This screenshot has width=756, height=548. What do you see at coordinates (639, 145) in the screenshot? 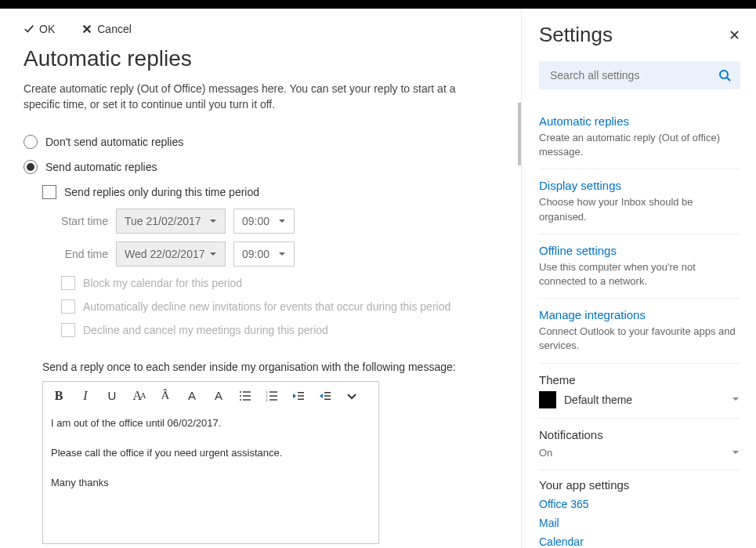
I see `setting-description: Create an automatic reply (Out of office…` at bounding box center [639, 145].